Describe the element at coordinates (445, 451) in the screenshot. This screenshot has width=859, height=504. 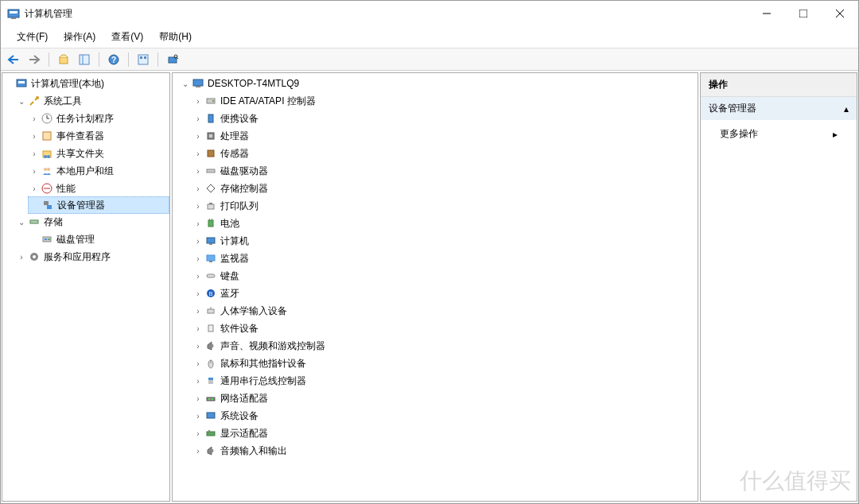
I see `device-category: ›音频输入和输出` at that location.